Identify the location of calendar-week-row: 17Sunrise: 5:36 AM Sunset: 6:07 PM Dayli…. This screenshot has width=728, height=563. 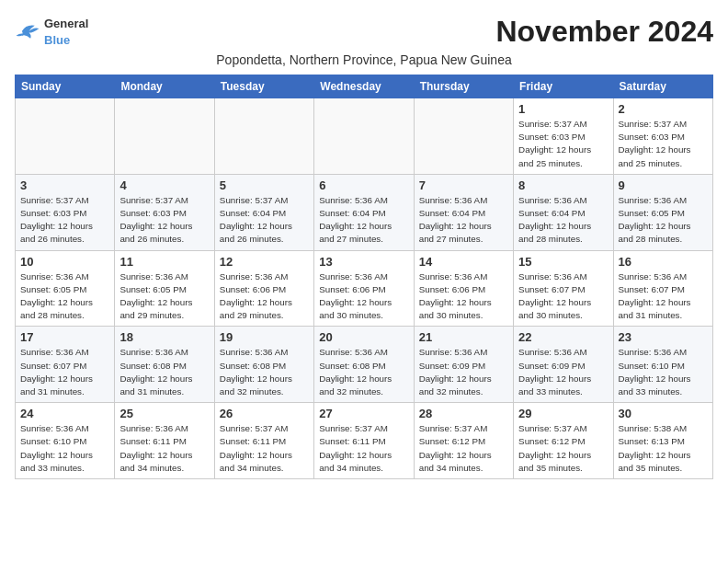
(364, 364).